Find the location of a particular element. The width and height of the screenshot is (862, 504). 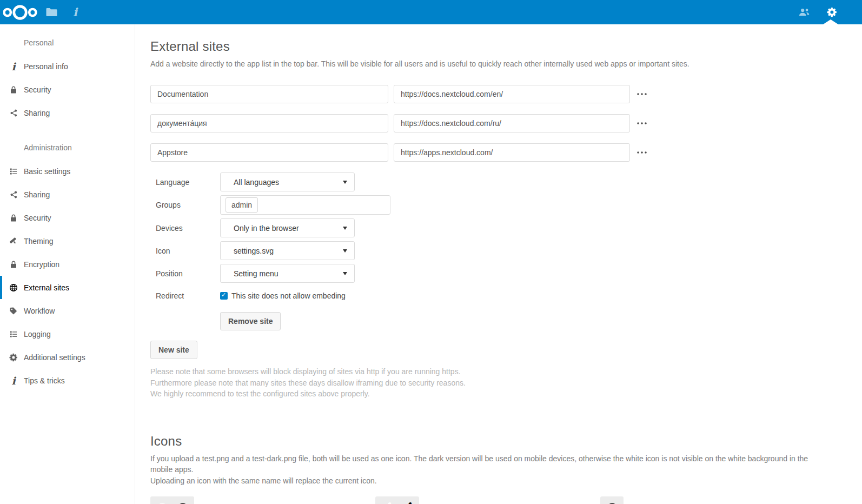

icon-label: Icon is located at coordinates (185, 251).